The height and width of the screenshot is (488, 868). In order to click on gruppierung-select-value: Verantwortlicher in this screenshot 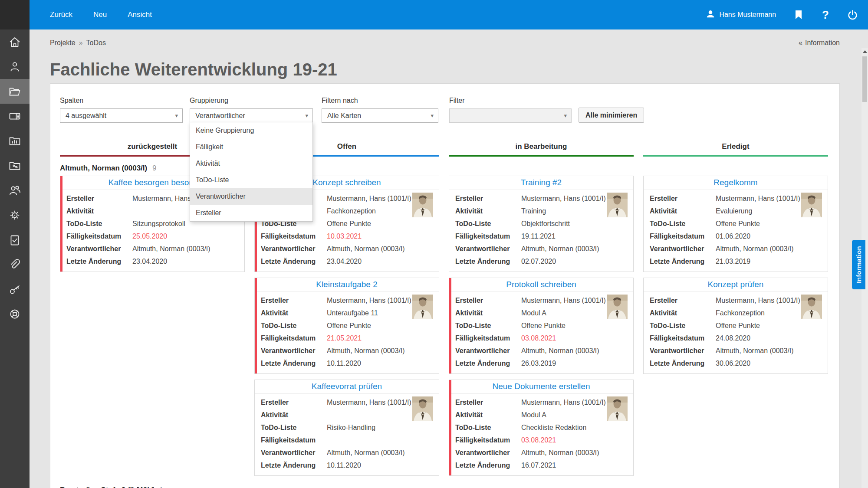, I will do `click(220, 116)`.